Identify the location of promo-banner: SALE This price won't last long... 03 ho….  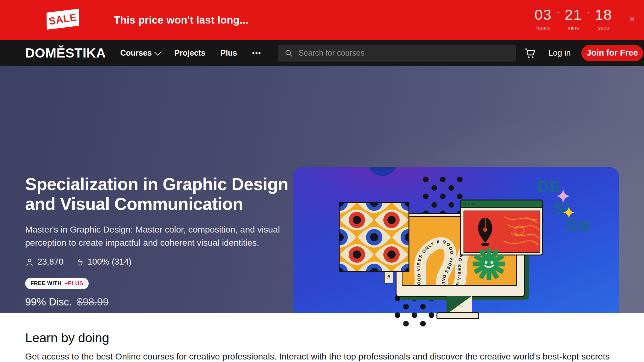
(322, 20).